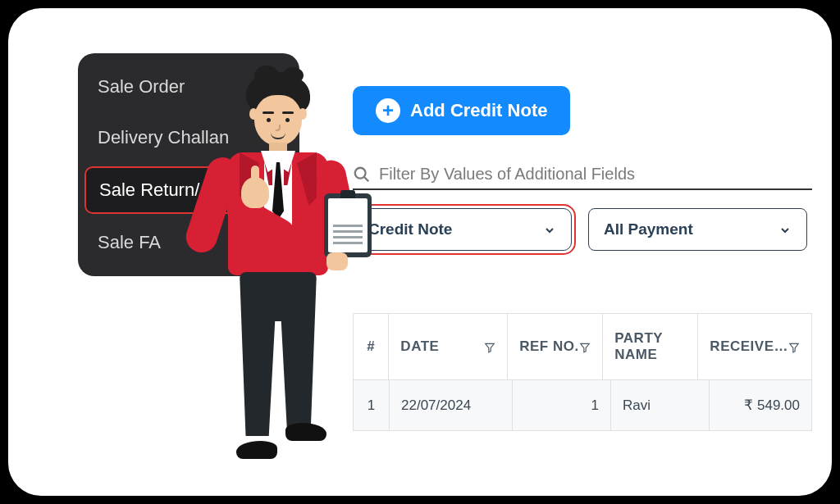 The width and height of the screenshot is (840, 504). I want to click on credit-note-table: # DATE REF NO. PARTY NAME RECEIVE… 1 22/…, so click(582, 372).